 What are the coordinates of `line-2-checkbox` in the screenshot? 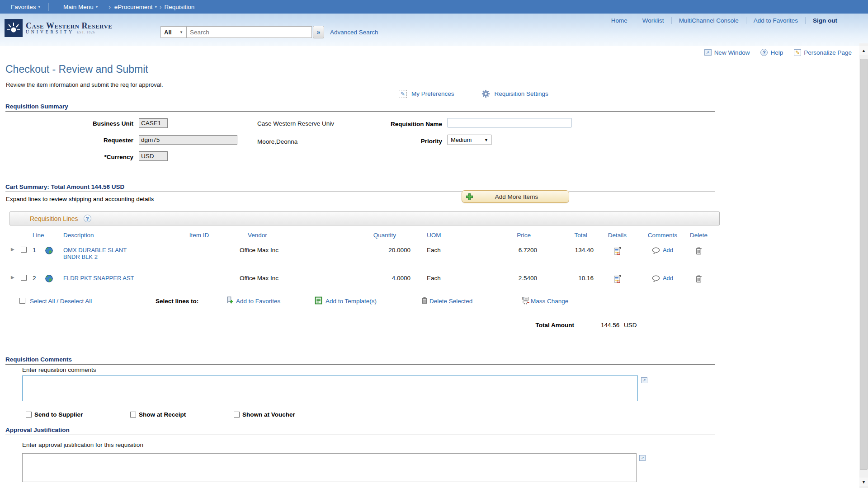 It's located at (24, 277).